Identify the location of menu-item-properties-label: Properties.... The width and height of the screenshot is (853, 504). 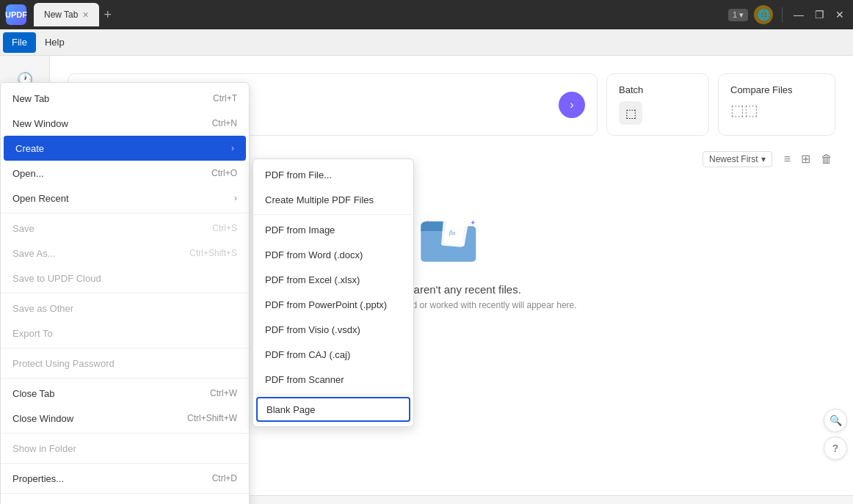
(38, 478).